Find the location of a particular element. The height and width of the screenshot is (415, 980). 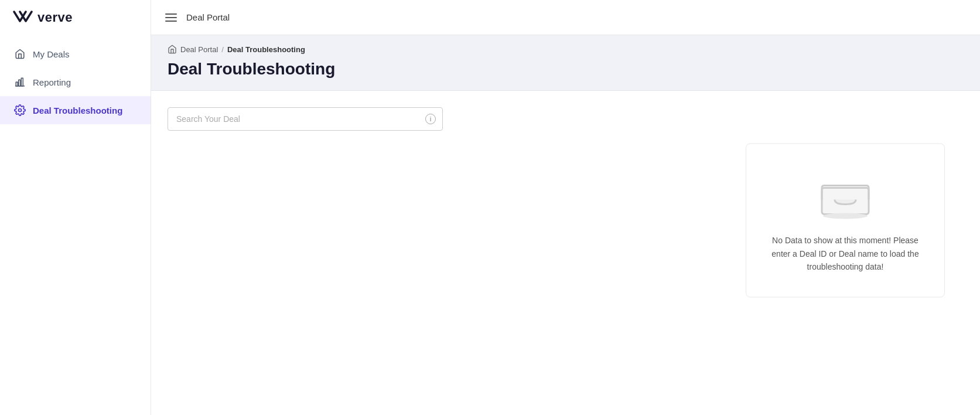

home-icon is located at coordinates (20, 54).